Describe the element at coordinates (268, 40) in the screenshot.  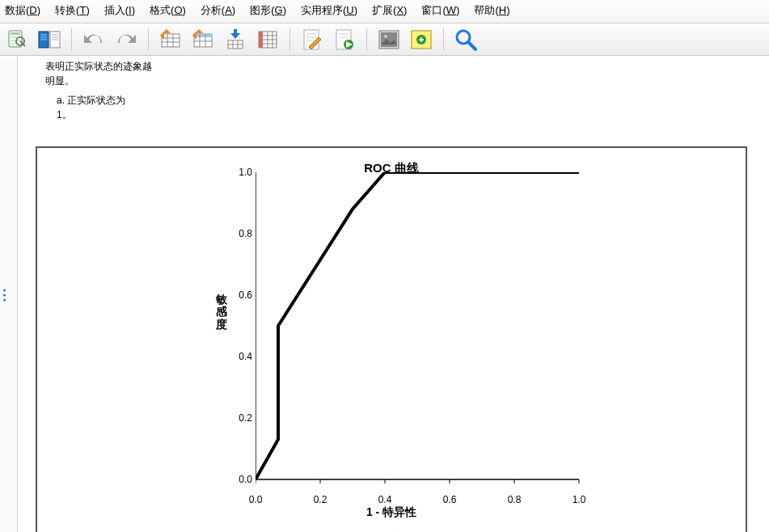
I see `select-cases-icon` at that location.